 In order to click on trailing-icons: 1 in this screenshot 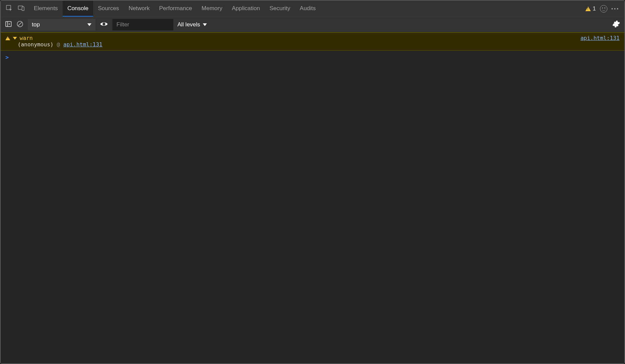, I will do `click(603, 9)`.